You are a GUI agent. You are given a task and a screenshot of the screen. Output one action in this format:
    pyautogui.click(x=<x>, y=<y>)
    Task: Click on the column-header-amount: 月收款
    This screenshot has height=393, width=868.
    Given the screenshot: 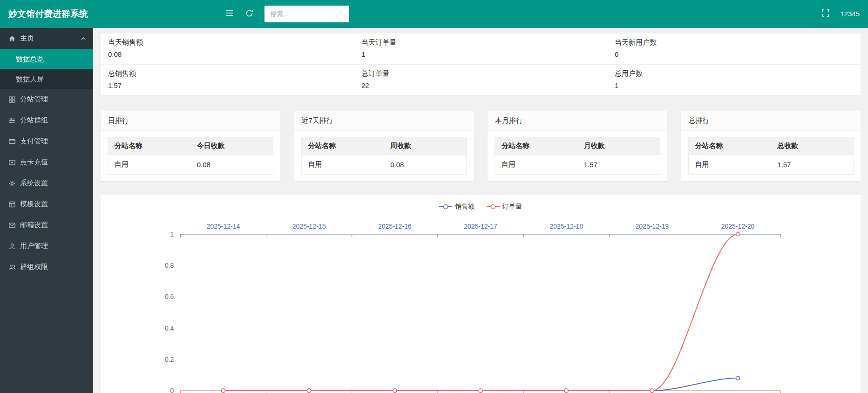 What is the action you would take?
    pyautogui.click(x=618, y=146)
    